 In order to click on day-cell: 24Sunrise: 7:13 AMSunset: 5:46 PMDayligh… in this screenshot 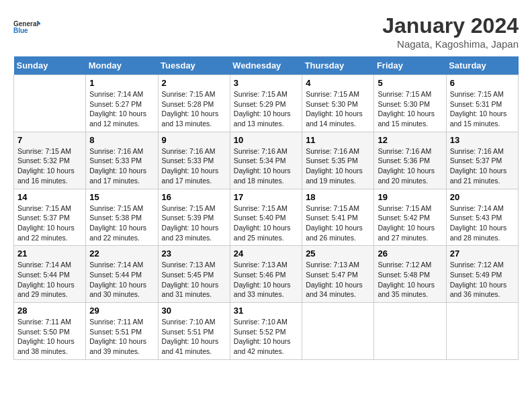, I will do `click(266, 274)`.